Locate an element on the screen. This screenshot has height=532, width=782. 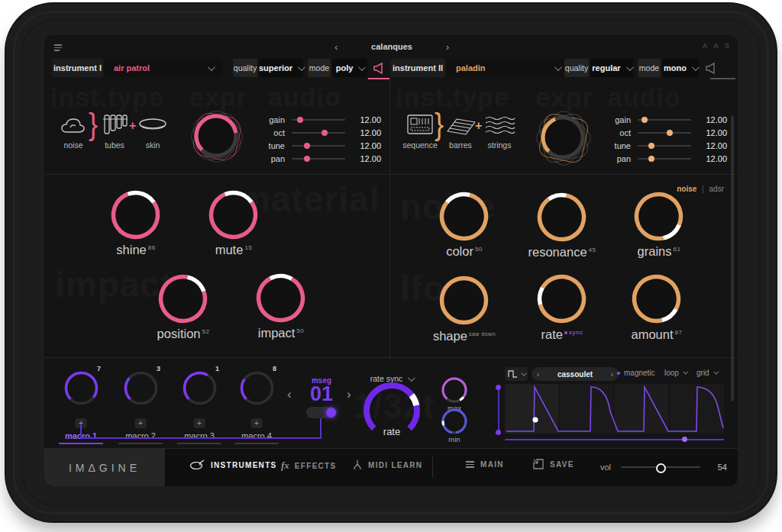
instrument-2-mode-select: mono is located at coordinates (680, 68).